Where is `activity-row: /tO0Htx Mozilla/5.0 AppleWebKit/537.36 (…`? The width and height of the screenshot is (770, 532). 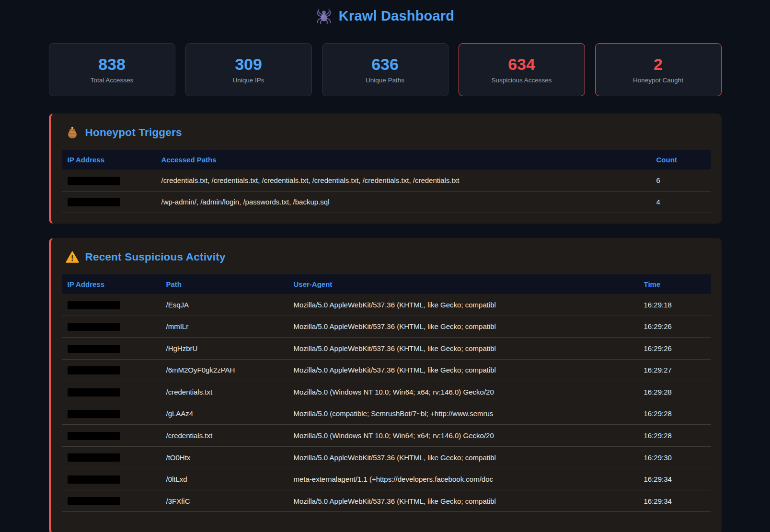
activity-row: /tO0Htx Mozilla/5.0 AppleWebKit/537.36 (… is located at coordinates (386, 457).